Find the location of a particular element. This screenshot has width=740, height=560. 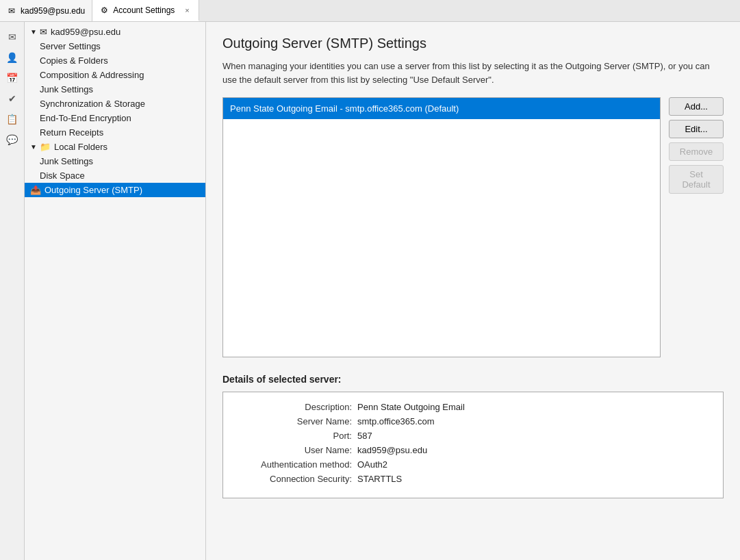

tab-account-settings-label: Account Settings is located at coordinates (144, 10).